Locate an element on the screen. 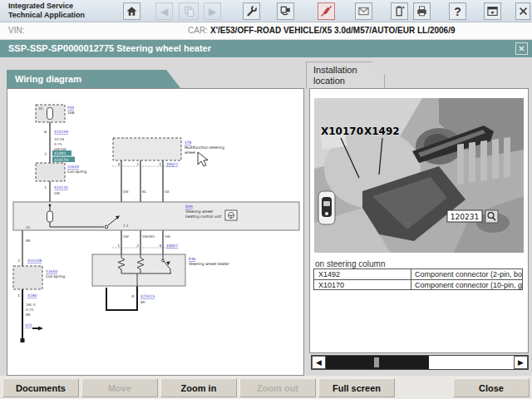  minimize-window-button is located at coordinates (492, 12).